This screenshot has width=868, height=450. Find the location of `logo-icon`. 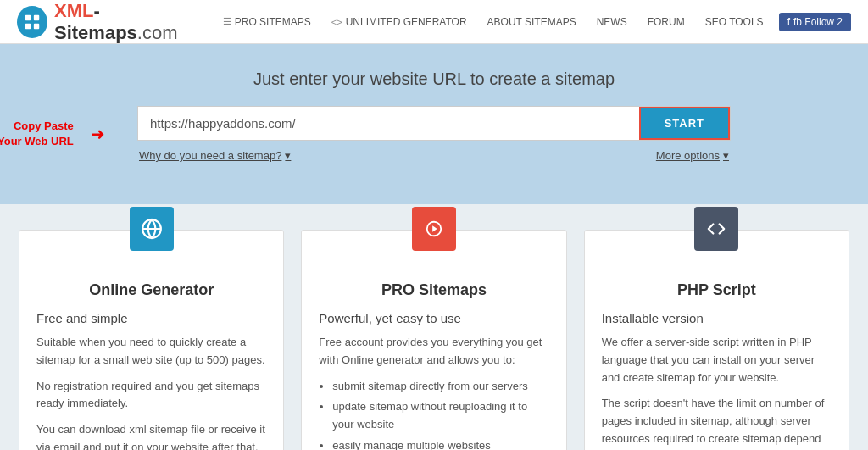

logo-icon is located at coordinates (32, 22).